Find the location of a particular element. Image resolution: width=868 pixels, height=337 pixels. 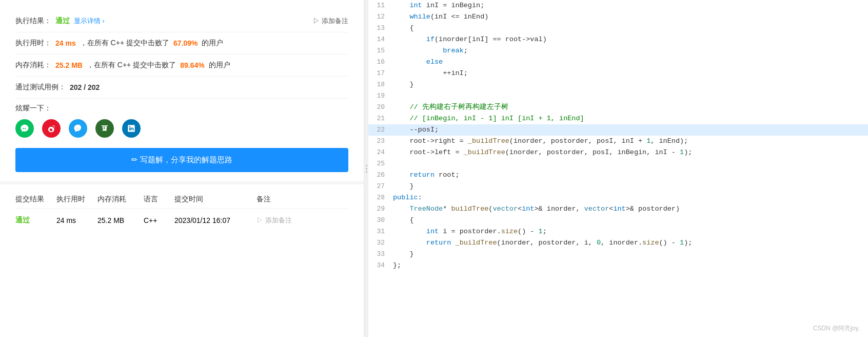

linkedin-icon is located at coordinates (131, 128).